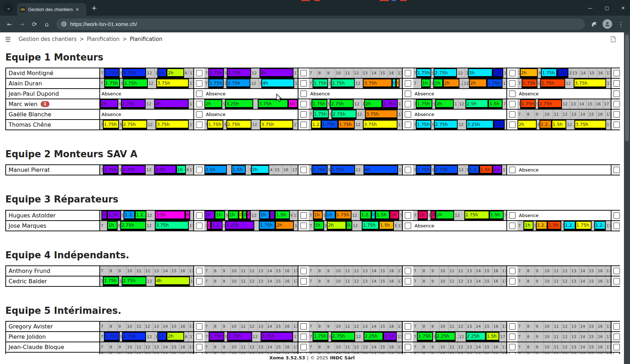 This screenshot has height=364, width=630. I want to click on address-bar: https://work-lsn-01.xome.ch/, so click(321, 24).